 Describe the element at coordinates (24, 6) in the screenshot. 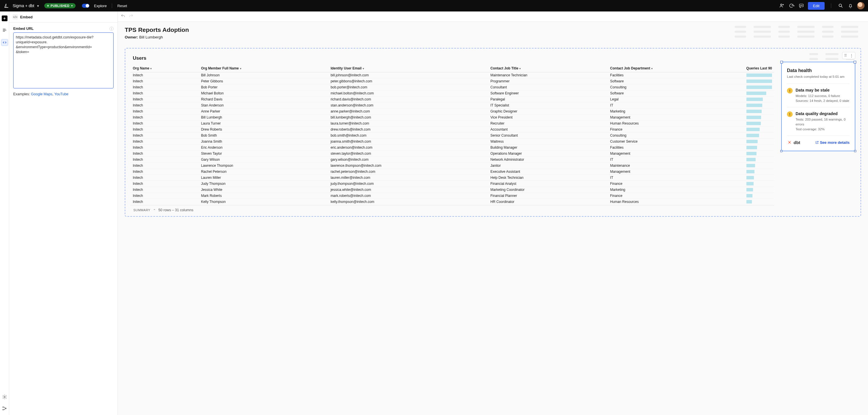

I see `workbook-title: Sigma + dbt` at that location.